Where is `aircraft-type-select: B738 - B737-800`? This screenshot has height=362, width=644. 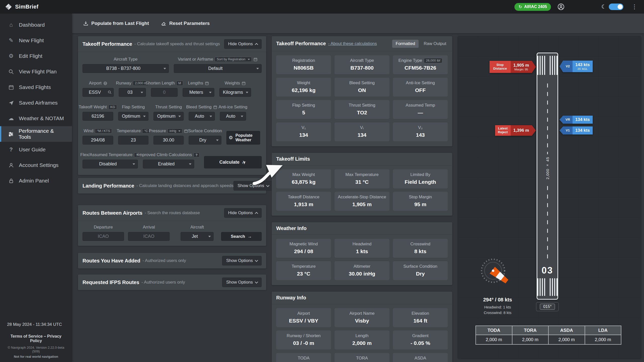
aircraft-type-select: B738 - B737-800 is located at coordinates (126, 68).